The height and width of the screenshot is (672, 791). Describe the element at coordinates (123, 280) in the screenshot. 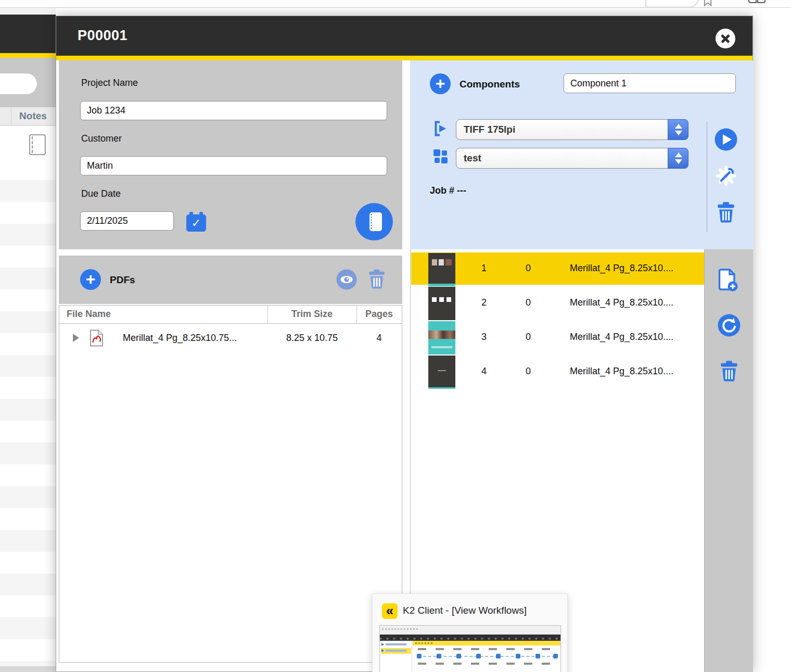

I see `pdfs-title: PDFs` at that location.